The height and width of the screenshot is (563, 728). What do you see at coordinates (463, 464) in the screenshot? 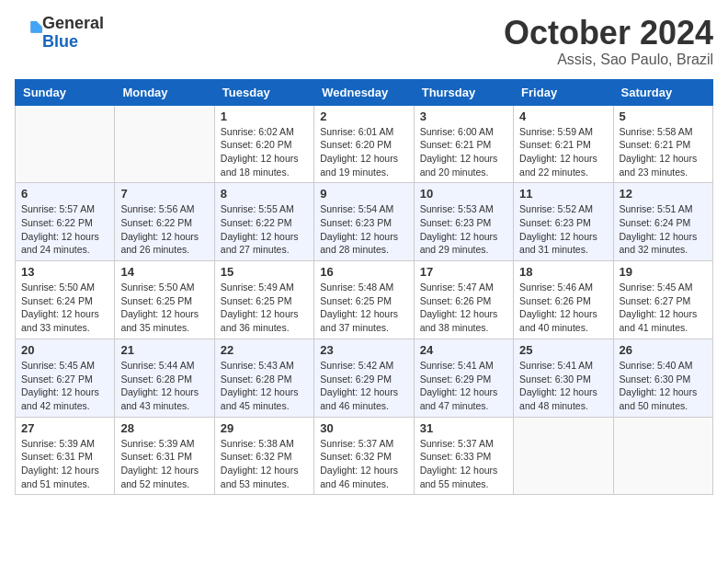
I see `day-info: Sunrise: 5:37 AM Sunset: 6:33 PM Dayligh…` at bounding box center [463, 464].